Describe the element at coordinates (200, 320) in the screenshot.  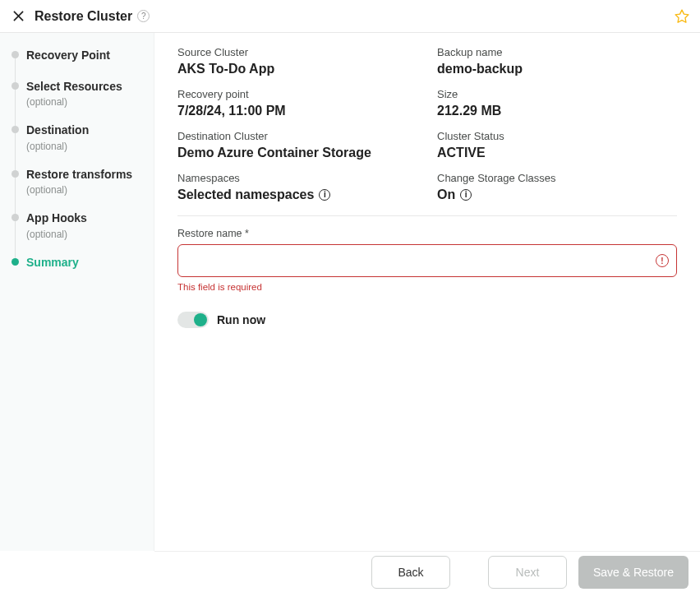
I see `toggle-knob` at that location.